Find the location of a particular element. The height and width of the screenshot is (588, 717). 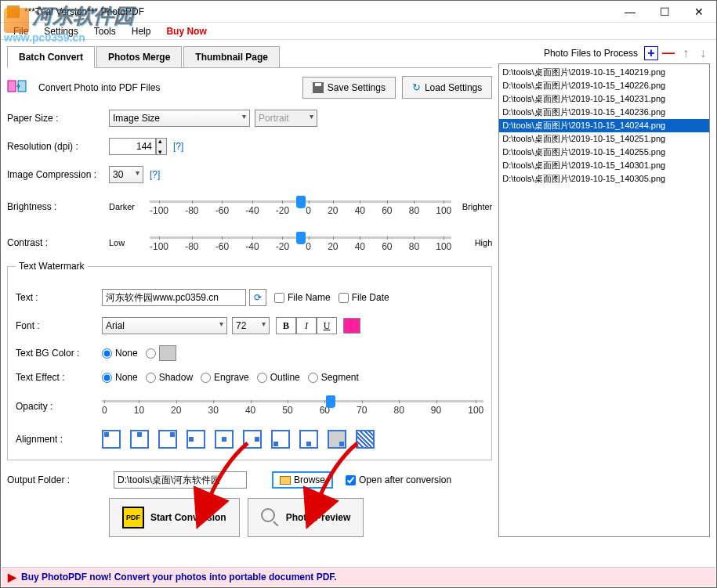

wm-effect-engrave: Engrave is located at coordinates (225, 377).